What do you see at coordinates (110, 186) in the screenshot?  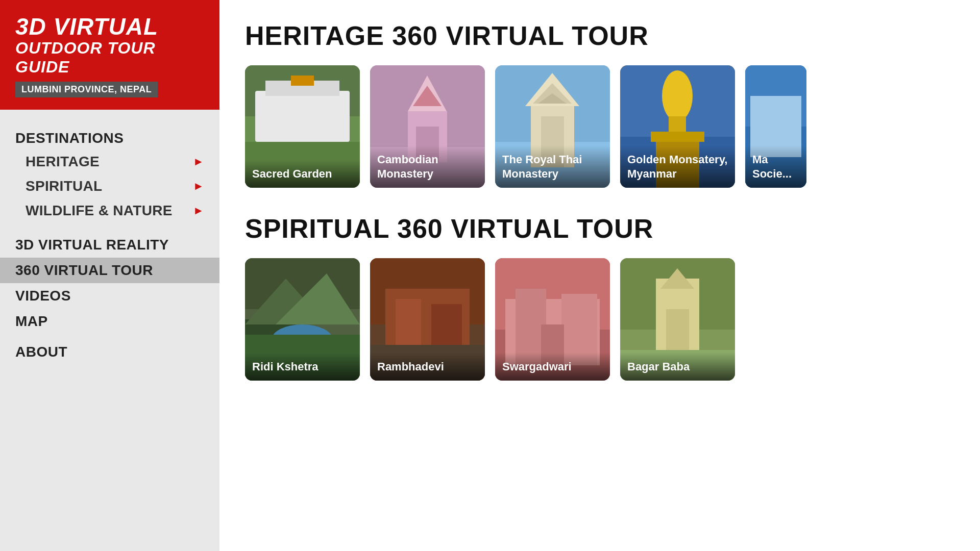 I see `sidebar-item-spiritual: SPIRITUAL ►` at bounding box center [110, 186].